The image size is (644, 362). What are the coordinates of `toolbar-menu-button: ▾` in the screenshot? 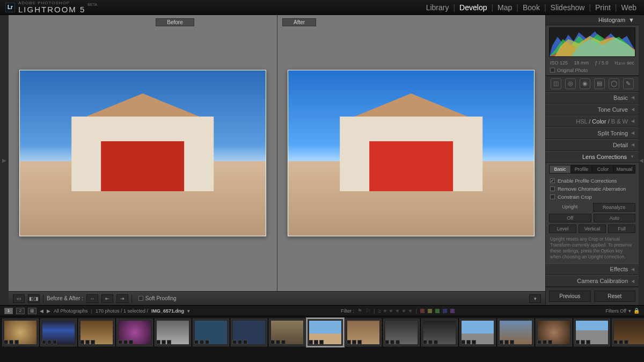 It's located at (535, 299).